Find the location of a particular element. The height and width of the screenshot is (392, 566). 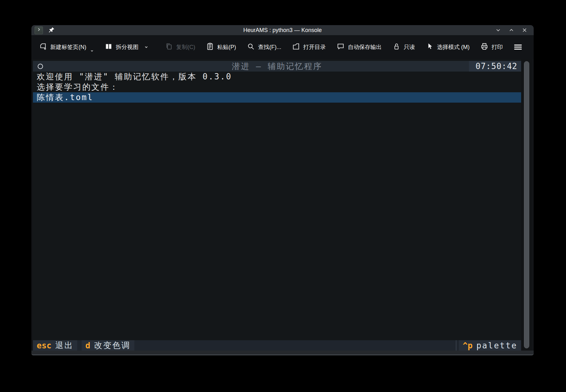

chevron-right-icon is located at coordinates (39, 30).